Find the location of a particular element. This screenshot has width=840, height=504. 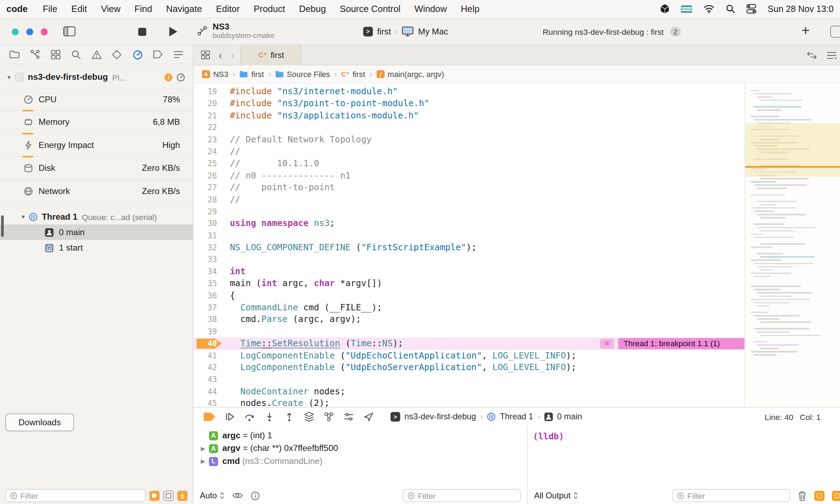

traffic-light-zoom-button is located at coordinates (44, 32).